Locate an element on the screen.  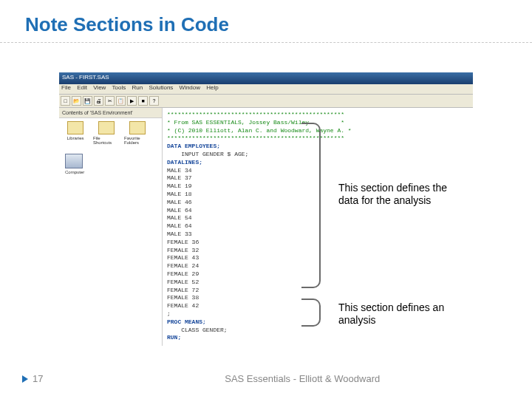
bullet-icon is located at coordinates (25, 379).